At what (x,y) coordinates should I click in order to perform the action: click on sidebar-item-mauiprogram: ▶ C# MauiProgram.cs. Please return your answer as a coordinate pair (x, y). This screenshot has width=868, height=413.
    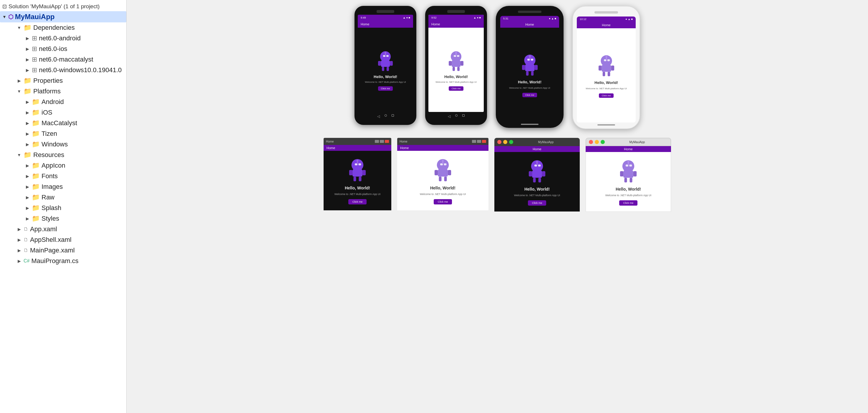
    Looking at the image, I should click on (63, 261).